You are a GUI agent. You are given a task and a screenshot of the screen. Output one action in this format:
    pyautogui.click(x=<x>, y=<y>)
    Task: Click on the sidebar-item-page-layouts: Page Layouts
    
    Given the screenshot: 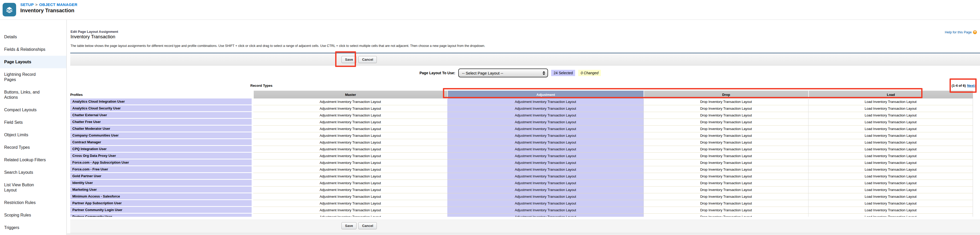 What is the action you would take?
    pyautogui.click(x=33, y=62)
    